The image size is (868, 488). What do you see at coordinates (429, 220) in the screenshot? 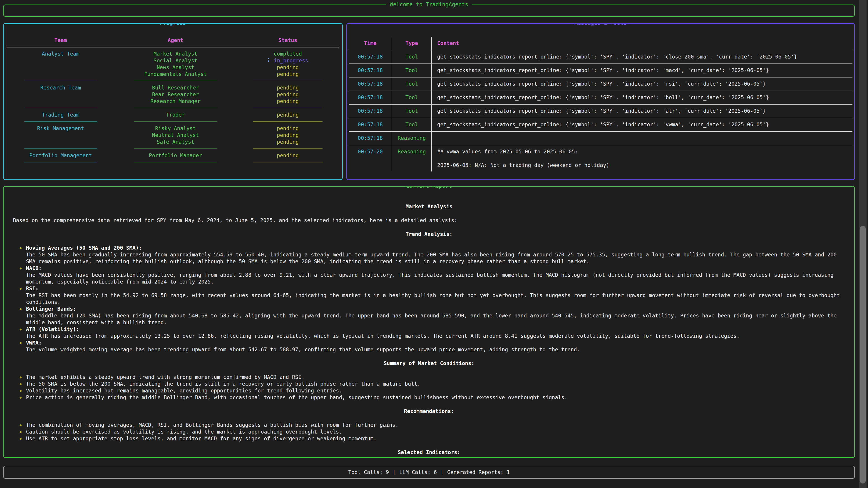
I see `report-intro: Based on the comprehensive data retrieve…` at bounding box center [429, 220].